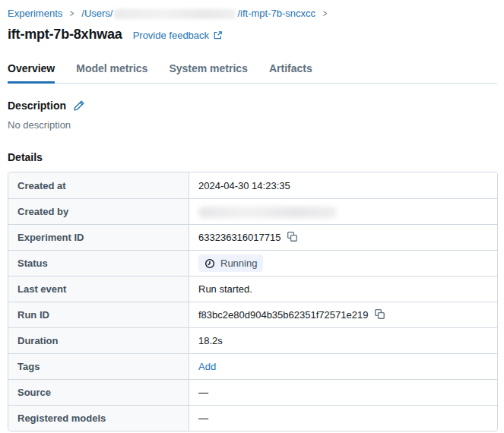 Image resolution: width=504 pixels, height=433 pixels. I want to click on detail-label: Run ID, so click(99, 314).